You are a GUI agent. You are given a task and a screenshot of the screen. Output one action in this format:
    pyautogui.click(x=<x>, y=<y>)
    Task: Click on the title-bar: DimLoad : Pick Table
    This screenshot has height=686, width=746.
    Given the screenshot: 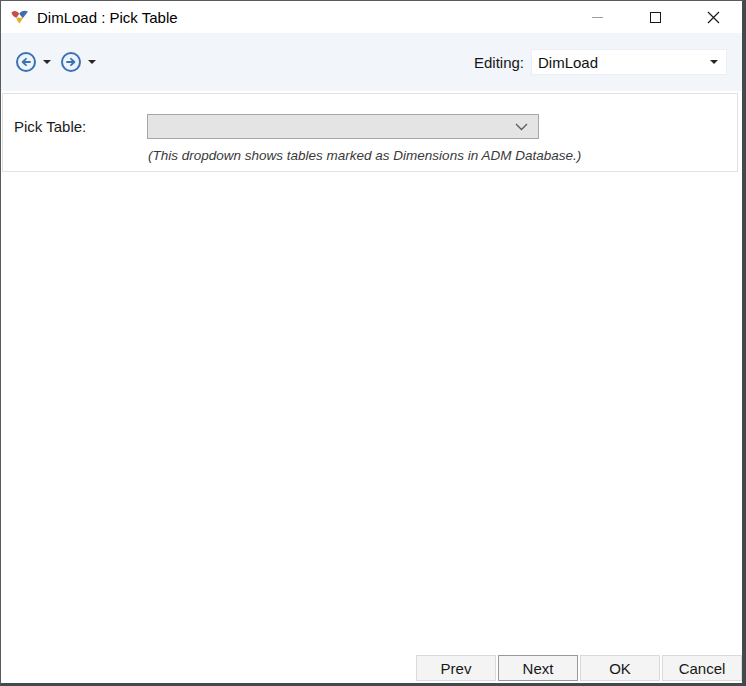 What is the action you would take?
    pyautogui.click(x=372, y=17)
    